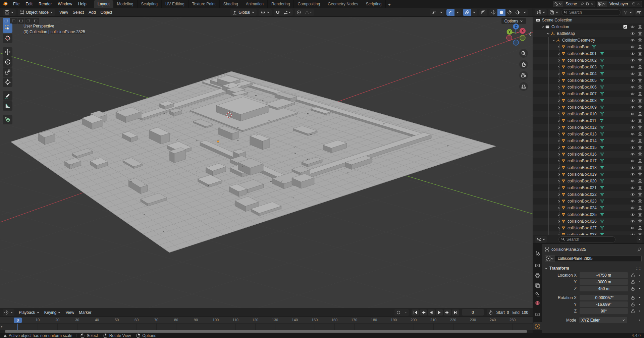 Image resolution: width=644 pixels, height=338 pixels. I want to click on timeline-menu-playback: Playback, so click(29, 313).